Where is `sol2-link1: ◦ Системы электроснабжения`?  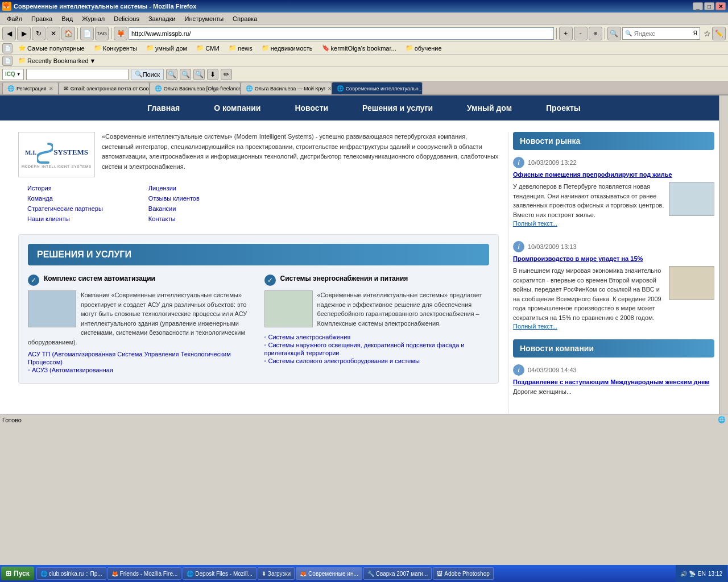 sol2-link1: ◦ Системы электроснабжения is located at coordinates (308, 337).